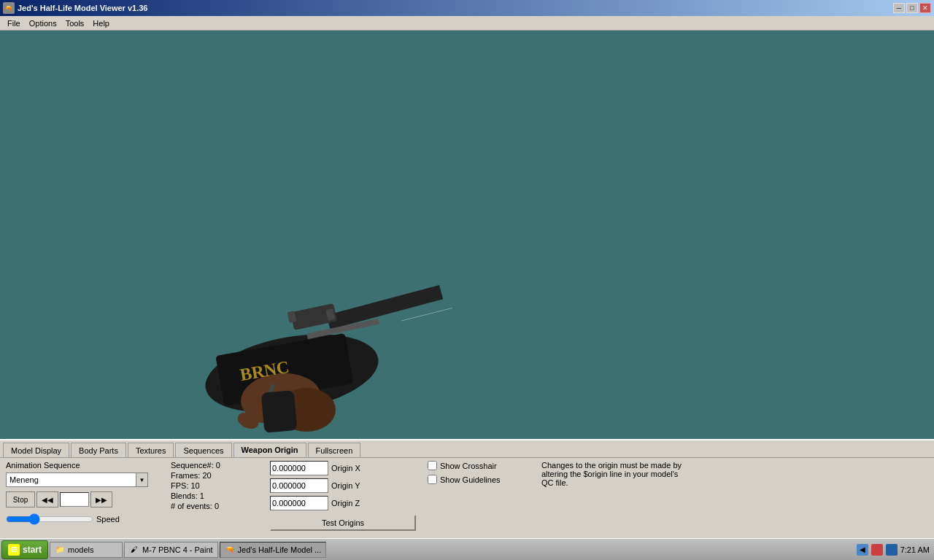 Image resolution: width=934 pixels, height=560 pixels. I want to click on tab-bar: Model Display Body Parts Textures Sequen…, so click(467, 449).